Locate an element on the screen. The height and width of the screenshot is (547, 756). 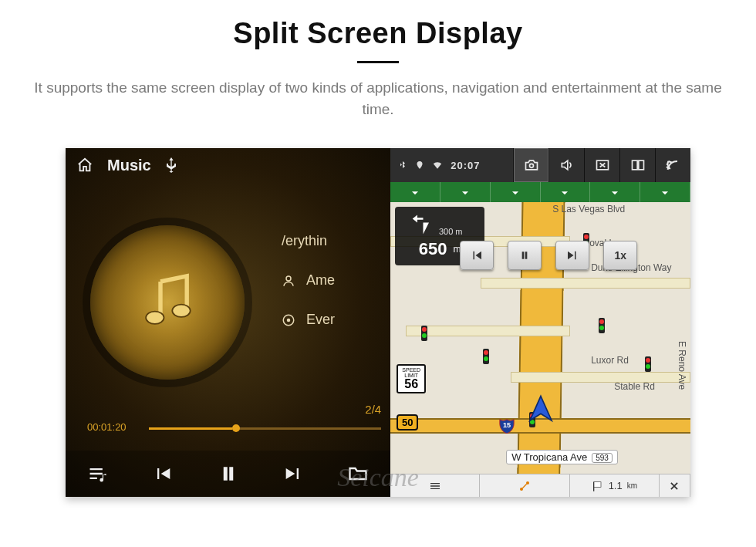
turn-hint: 300 m is located at coordinates (451, 231).